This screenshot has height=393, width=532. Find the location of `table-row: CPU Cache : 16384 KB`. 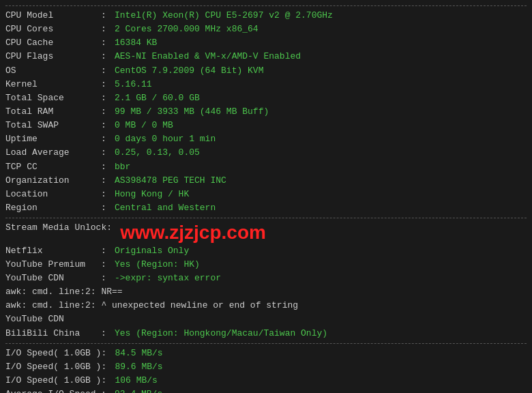

table-row: CPU Cache : 16384 KB is located at coordinates (266, 43).